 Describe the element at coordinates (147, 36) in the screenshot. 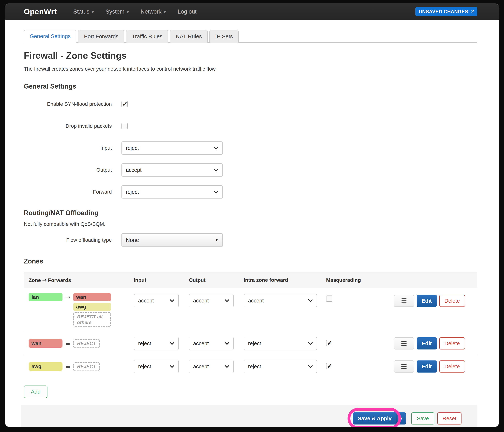

I see `tab-traffic-rules: Traffic Rules` at that location.